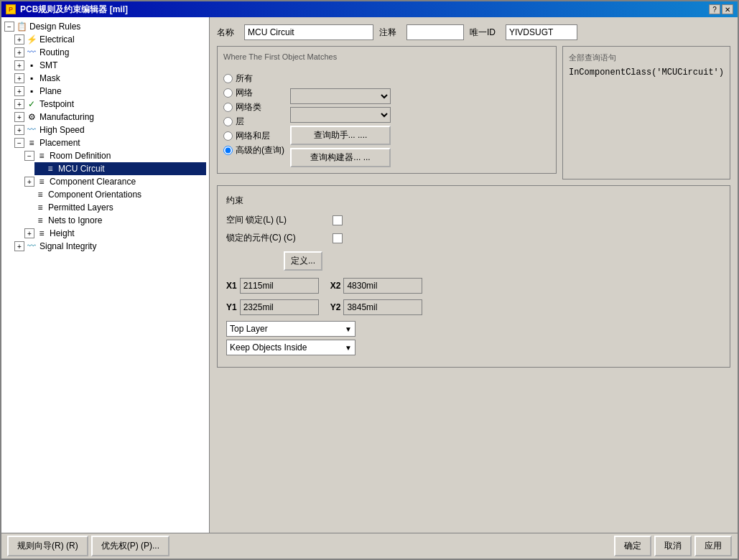 Image resolution: width=739 pixels, height=560 pixels. I want to click on plane-expander: +, so click(19, 91).